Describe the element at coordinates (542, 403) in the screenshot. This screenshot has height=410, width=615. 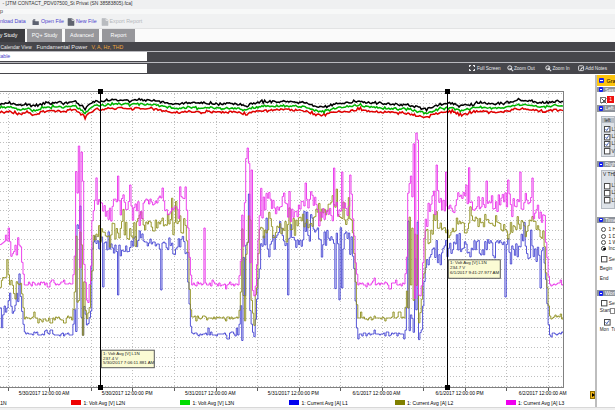
I see `svg-text: 1: Current Avg [A] L3` at that location.